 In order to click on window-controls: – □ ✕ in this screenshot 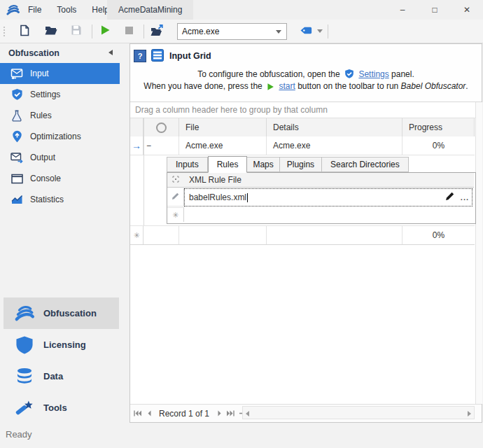, I will do `click(435, 10)`.